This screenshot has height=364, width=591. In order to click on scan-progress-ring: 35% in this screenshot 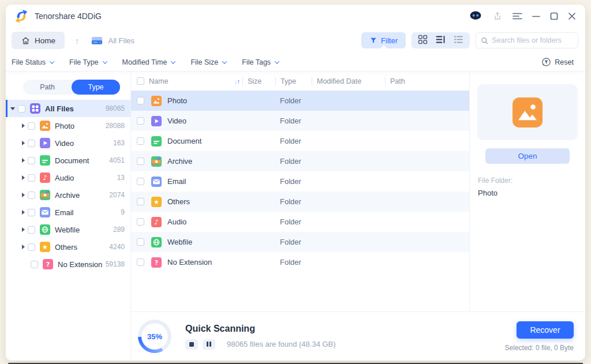, I will do `click(155, 336)`.